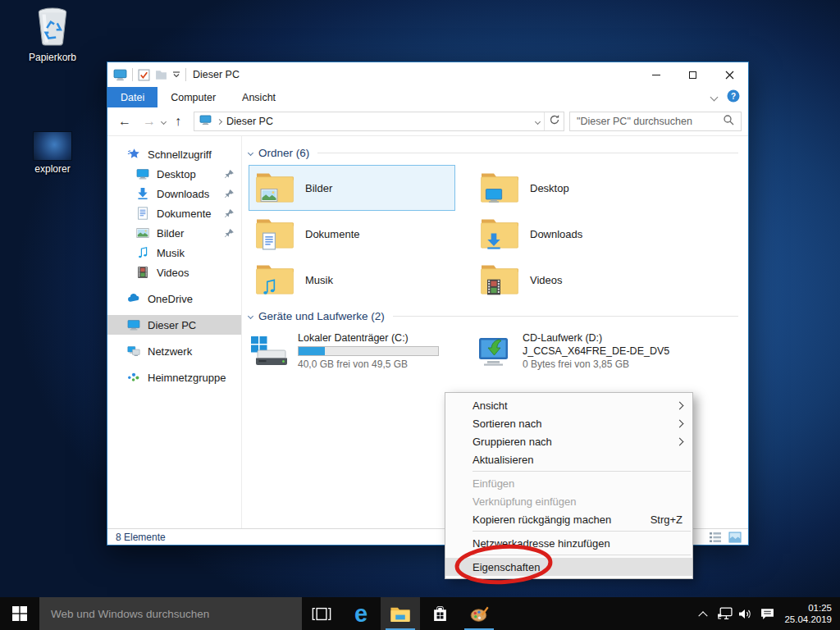  I want to click on store-taskbar-icon, so click(440, 614).